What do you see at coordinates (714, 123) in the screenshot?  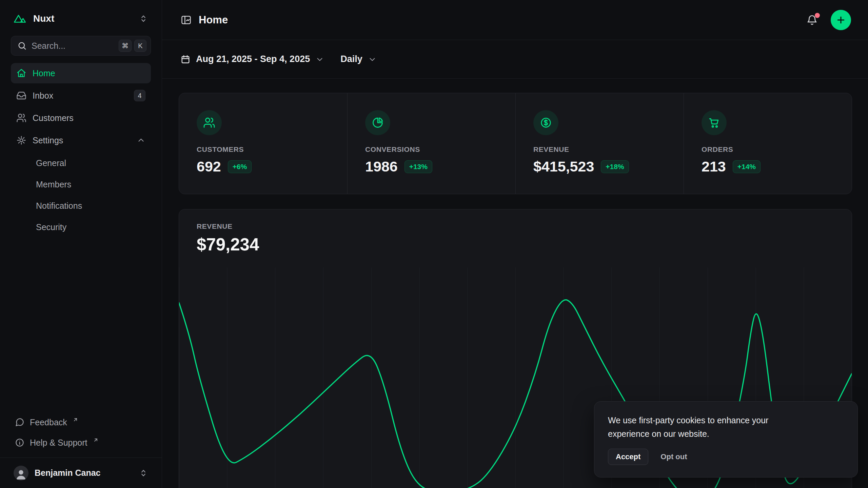 I see `cart-icon` at bounding box center [714, 123].